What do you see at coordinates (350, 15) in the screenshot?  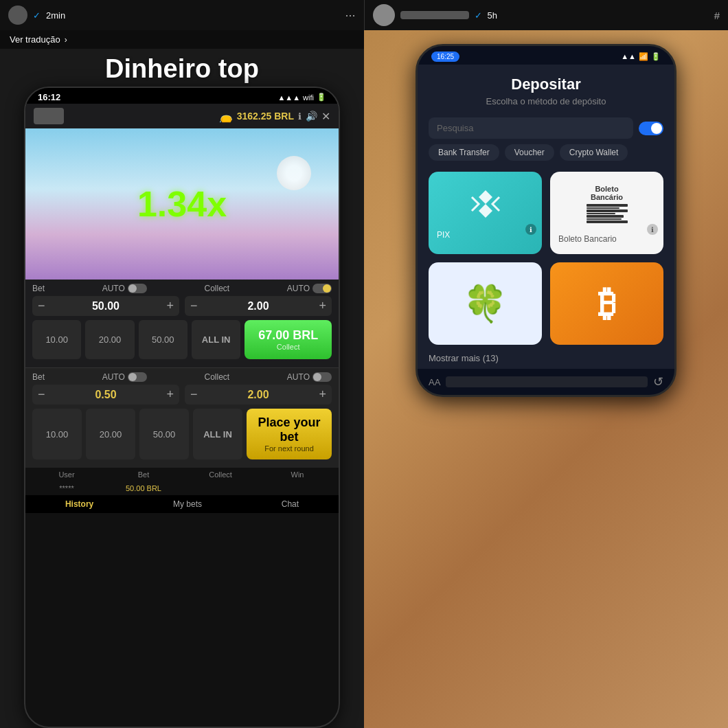 I see `more-options-btn: ···` at bounding box center [350, 15].